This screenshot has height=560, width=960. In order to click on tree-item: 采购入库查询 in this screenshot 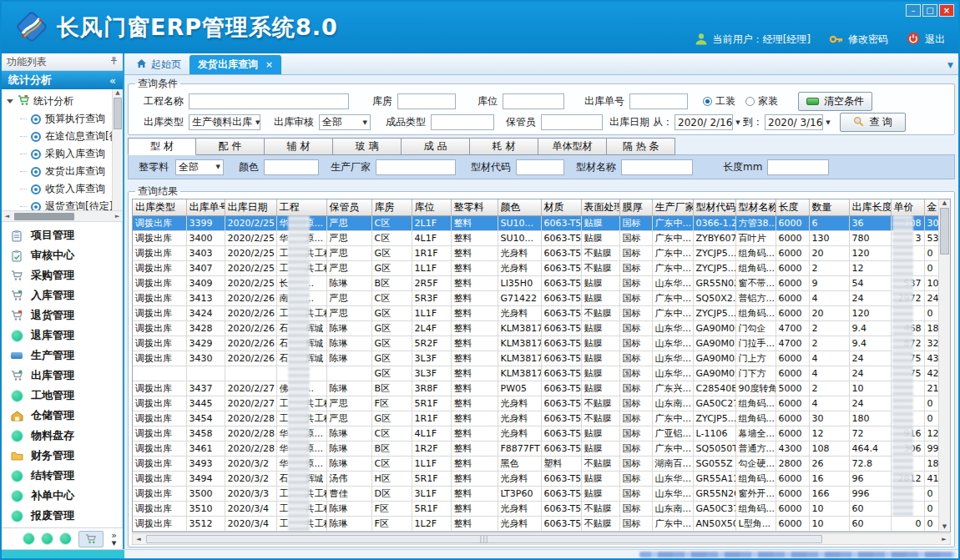, I will do `click(62, 154)`.